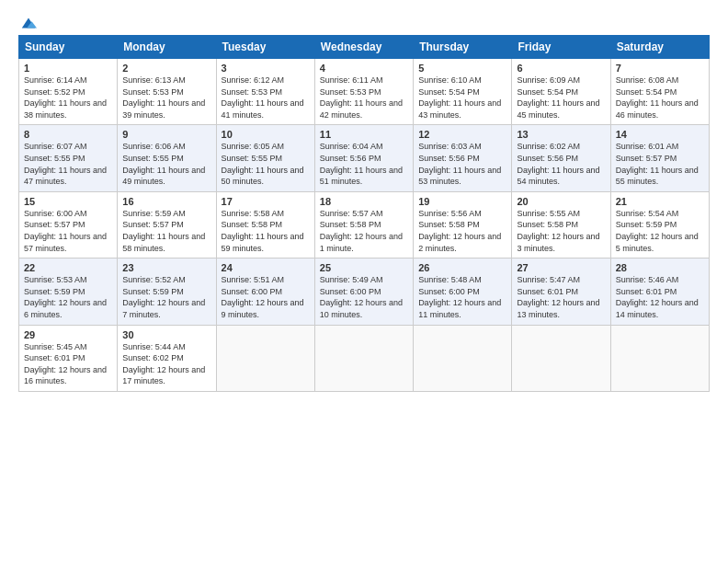 The width and height of the screenshot is (728, 563). Describe the element at coordinates (167, 48) in the screenshot. I see `calendar-header-cell: Monday` at that location.